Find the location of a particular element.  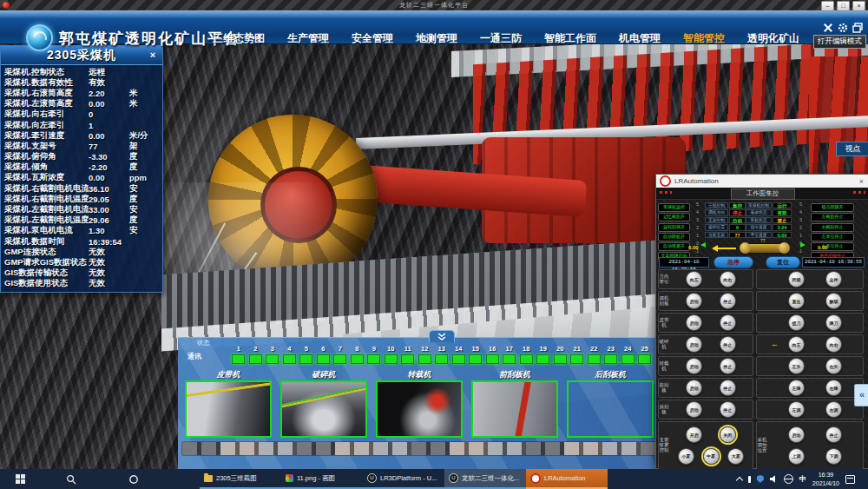

close-button: × is located at coordinates (859, 6).